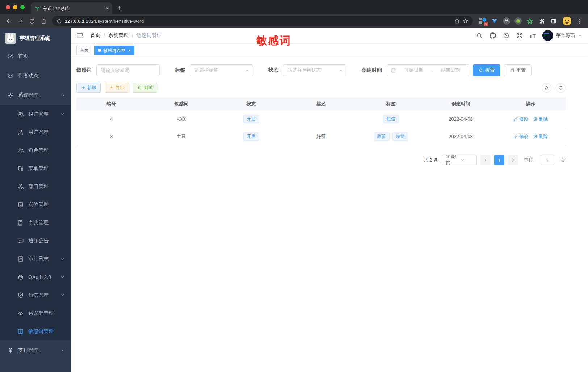 The image size is (588, 372). What do you see at coordinates (507, 21) in the screenshot?
I see `extension-command-icon: ⌘` at bounding box center [507, 21].